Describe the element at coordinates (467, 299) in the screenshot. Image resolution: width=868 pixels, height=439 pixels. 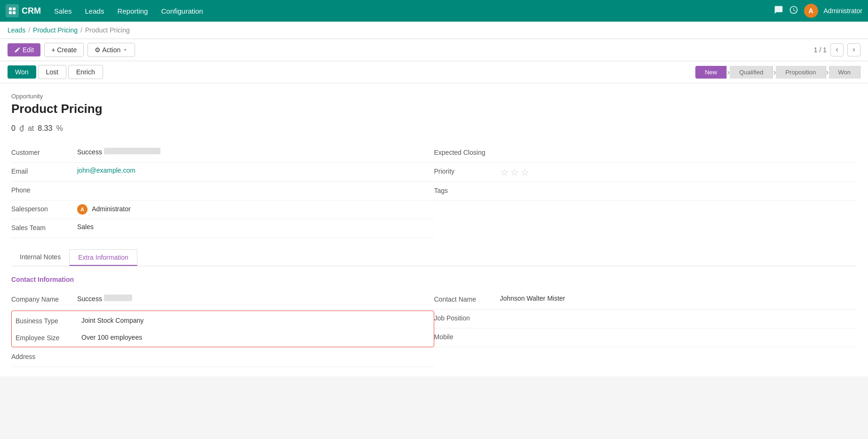
I see `contact-name-label: Contact Name` at that location.